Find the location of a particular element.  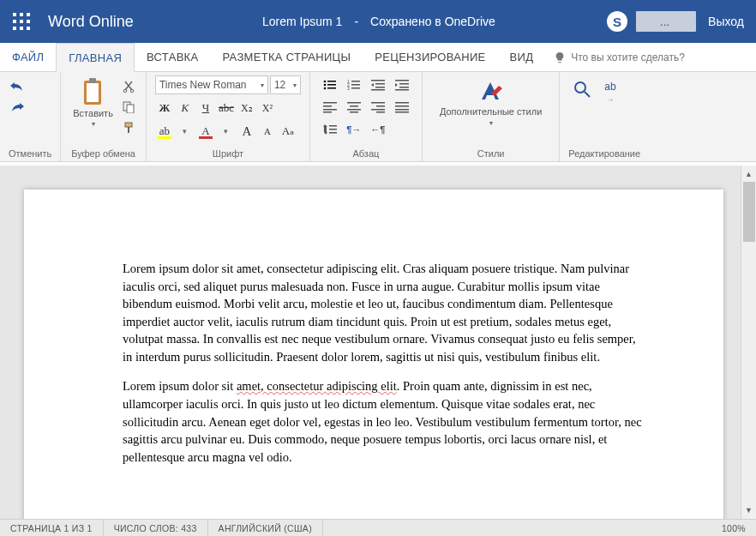

justify-button is located at coordinates (402, 107).